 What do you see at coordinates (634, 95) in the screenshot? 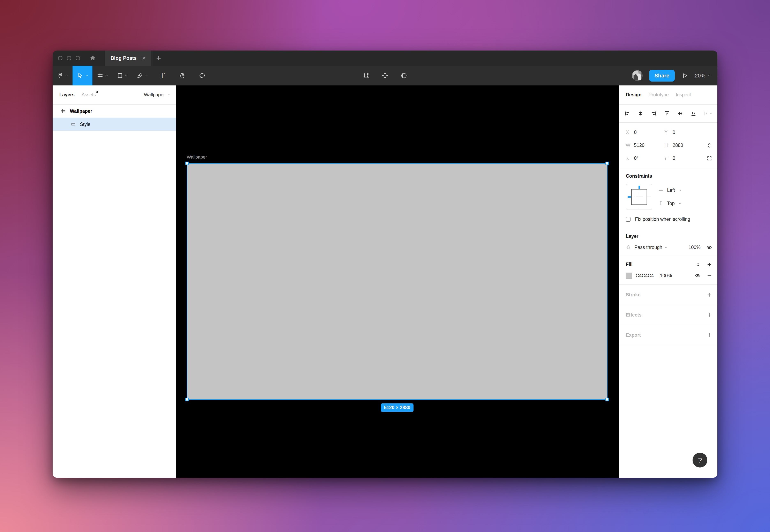
I see `tab-design: Design` at bounding box center [634, 95].